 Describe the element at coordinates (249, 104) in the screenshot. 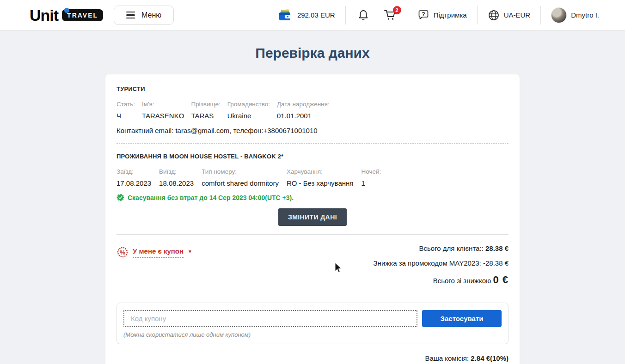

I see `field-label: Громадянство:` at that location.